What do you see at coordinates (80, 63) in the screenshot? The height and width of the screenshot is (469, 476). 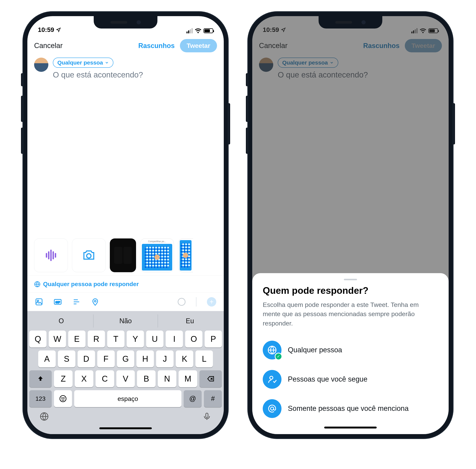 I see `audience-label: Qualquer pessoa` at bounding box center [80, 63].